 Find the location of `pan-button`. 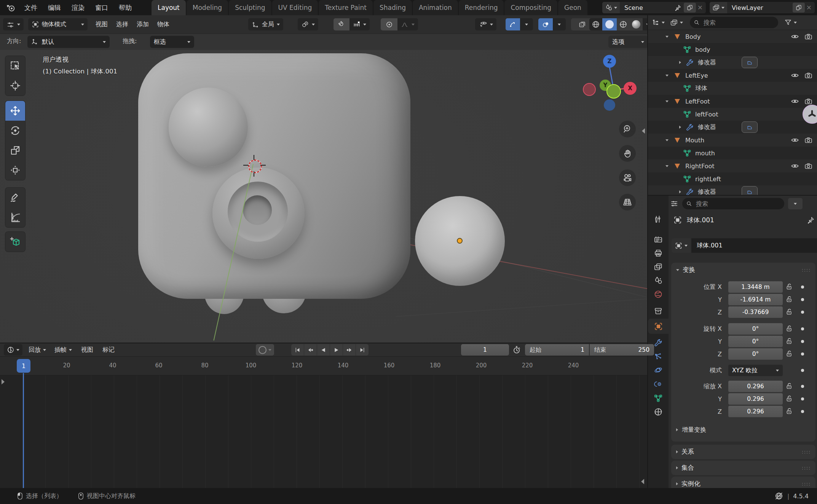

pan-button is located at coordinates (627, 153).